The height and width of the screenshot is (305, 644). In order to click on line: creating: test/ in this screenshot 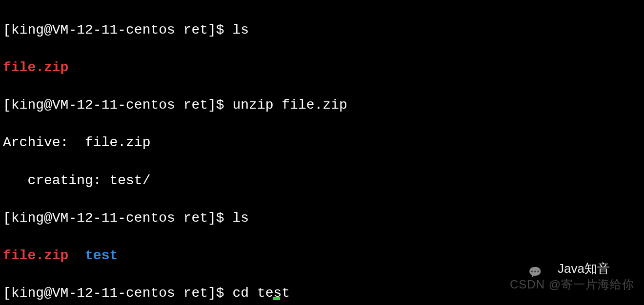, I will do `click(322, 181)`.